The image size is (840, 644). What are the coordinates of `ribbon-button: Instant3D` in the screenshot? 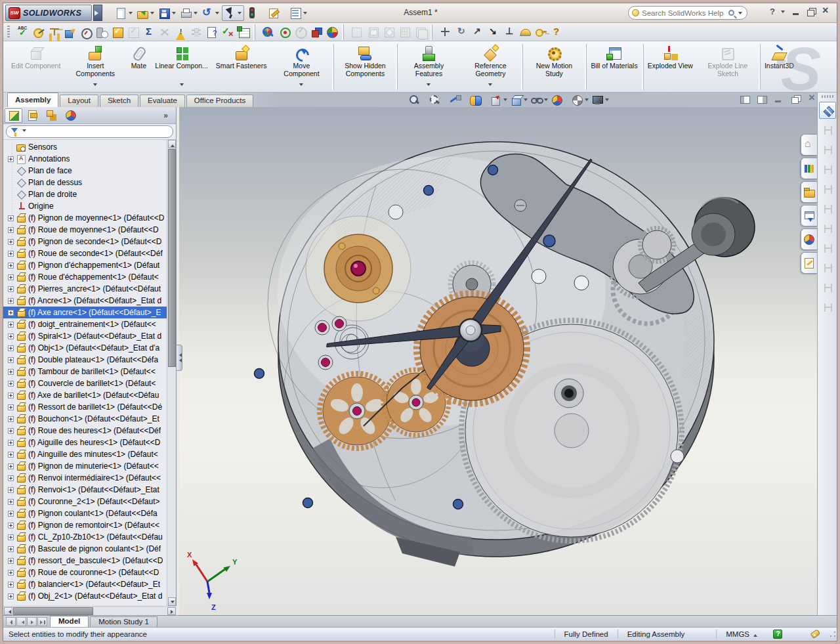 It's located at (779, 67).